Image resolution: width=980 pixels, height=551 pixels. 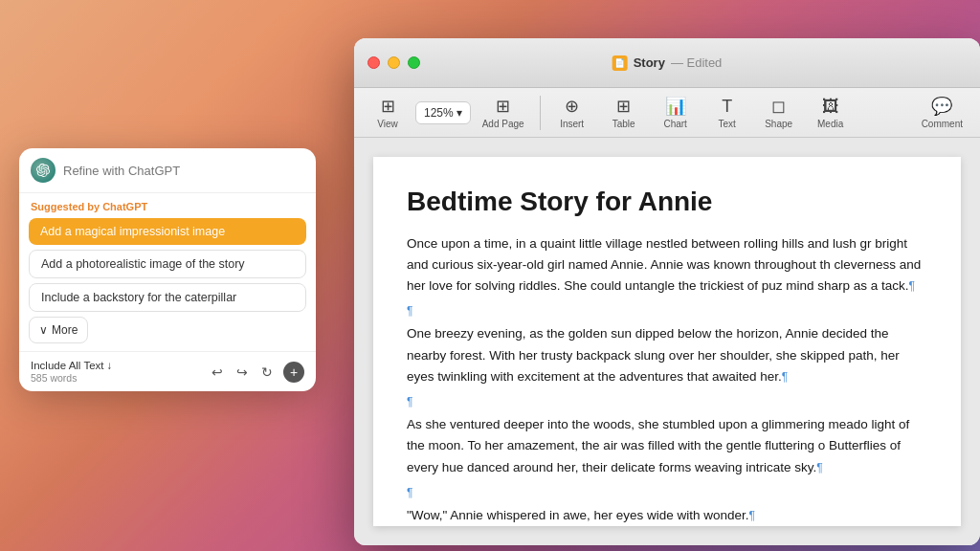 What do you see at coordinates (912, 286) in the screenshot?
I see `pilcrow-1: ¶` at bounding box center [912, 286].